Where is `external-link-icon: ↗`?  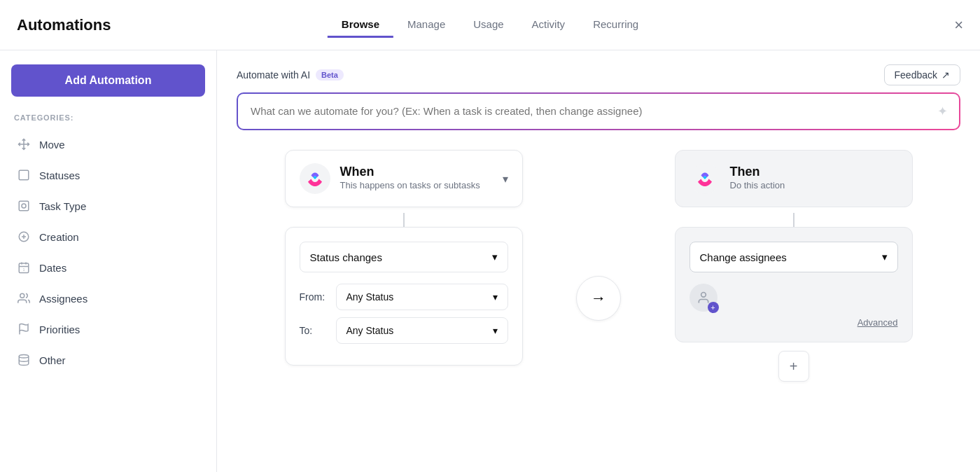
external-link-icon: ↗ is located at coordinates (946, 75).